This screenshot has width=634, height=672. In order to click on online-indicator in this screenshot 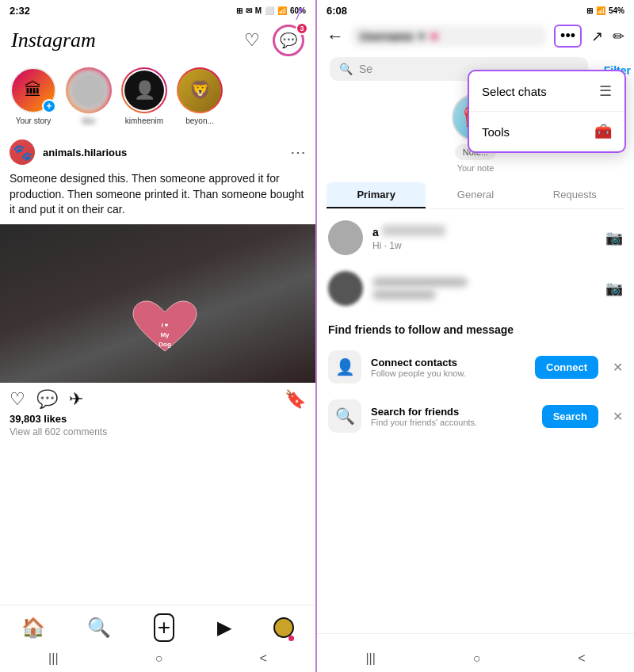, I will do `click(434, 36)`.